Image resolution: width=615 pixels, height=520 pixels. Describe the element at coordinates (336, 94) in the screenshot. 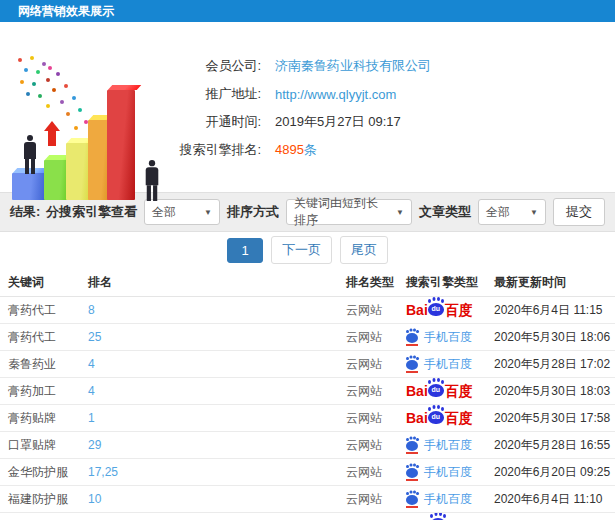

I see `promo-url-link: http://www.qlyyjt.com` at that location.